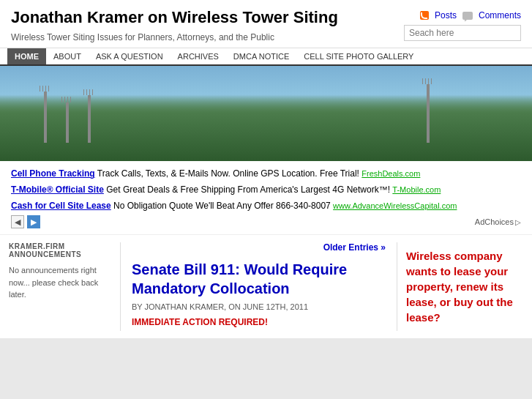 The width and height of the screenshot is (532, 399). I want to click on site-tagline: Wireless Tower Siting Issues for Planner…, so click(208, 38).